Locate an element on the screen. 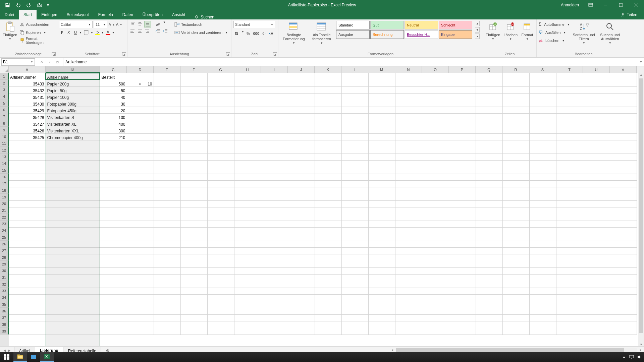 The height and width of the screenshot is (362, 644). select-all-corner is located at coordinates (4, 70).